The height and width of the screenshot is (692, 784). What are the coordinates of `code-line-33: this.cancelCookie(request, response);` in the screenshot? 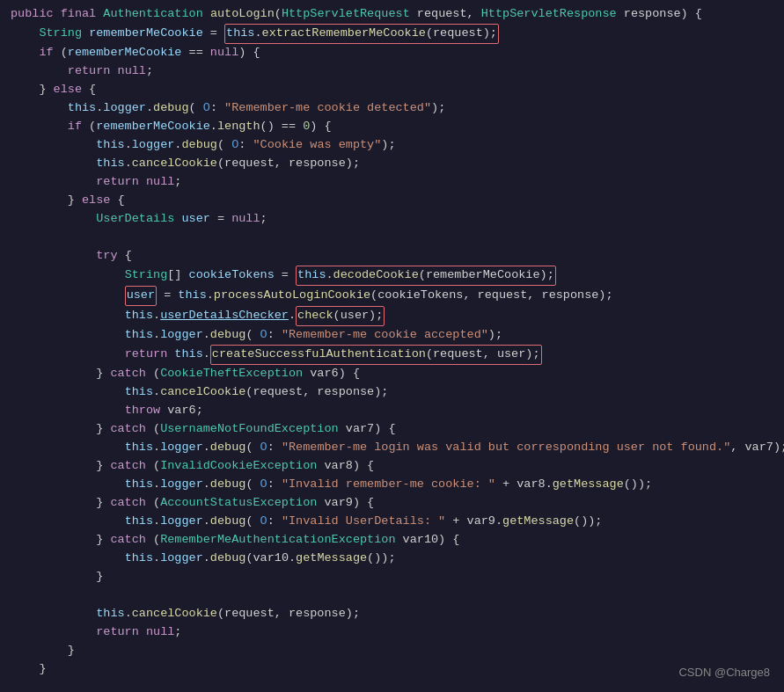 It's located at (392, 614).